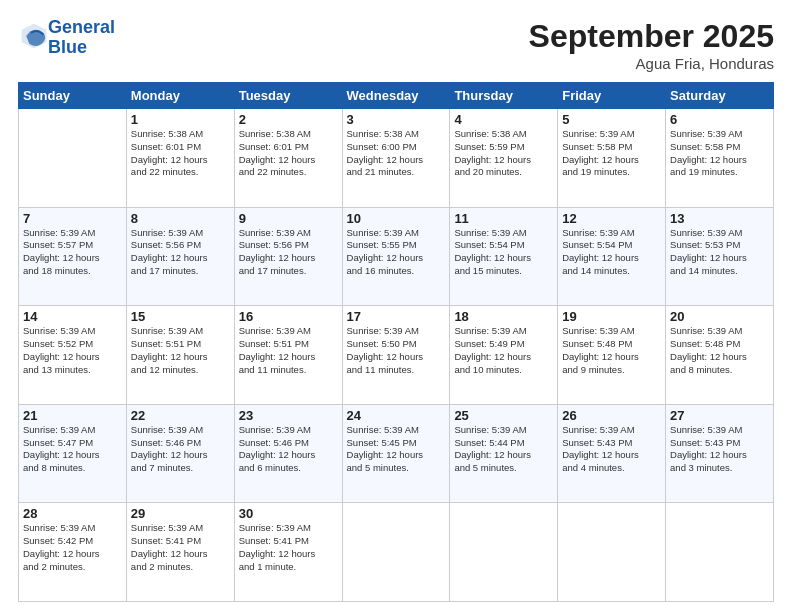  Describe the element at coordinates (288, 552) in the screenshot. I see `calendar-cell: 30Sunrise: 5:39 AM Sunset: 5:41 PM Dayli…` at that location.